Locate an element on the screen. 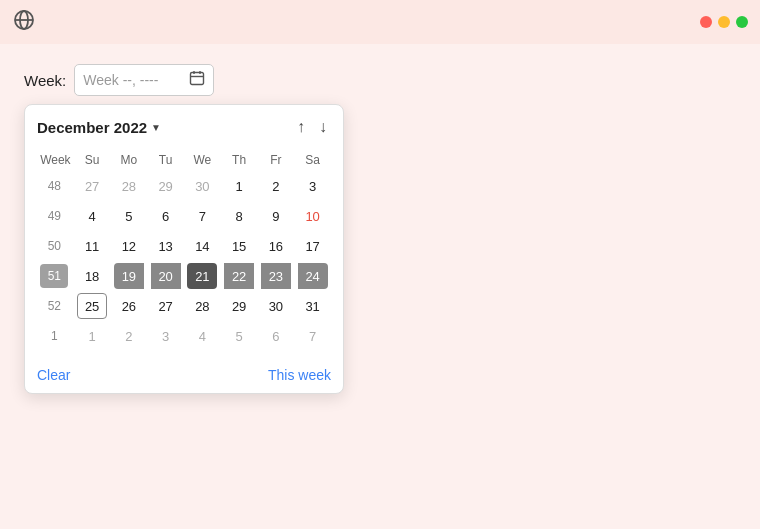 The width and height of the screenshot is (760, 529). close-button is located at coordinates (706, 22).